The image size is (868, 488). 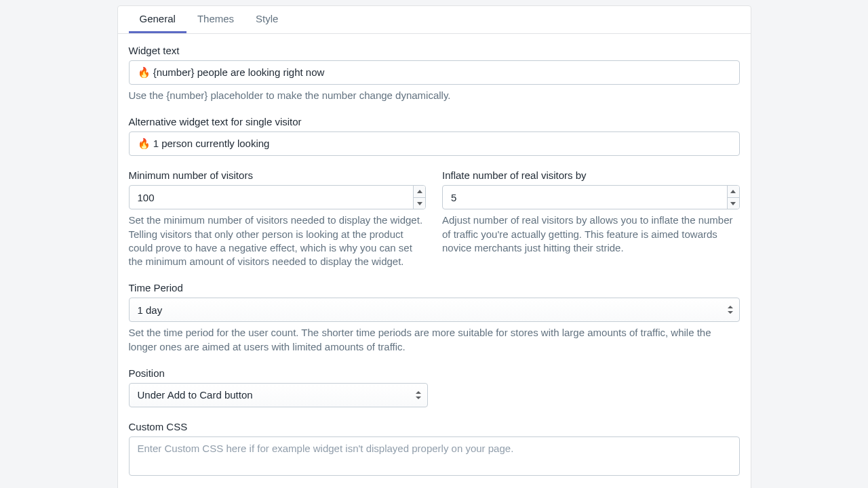 What do you see at coordinates (591, 197) in the screenshot?
I see `inflate-input` at bounding box center [591, 197].